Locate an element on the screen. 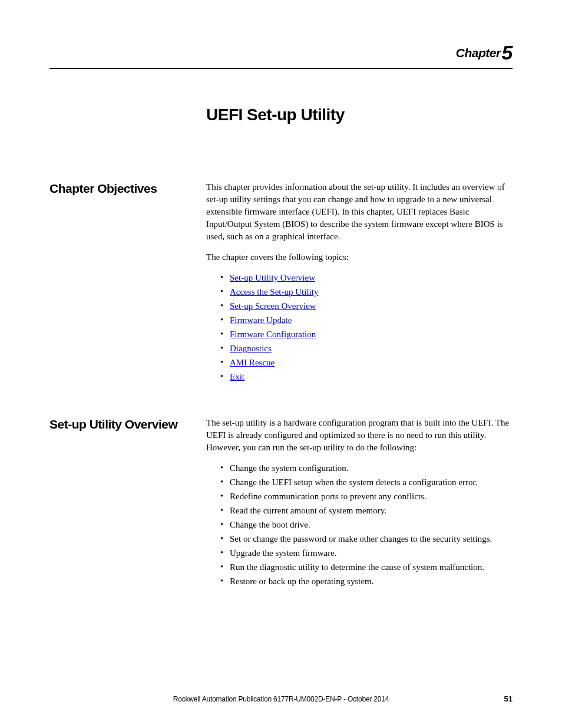 This screenshot has height=728, width=562. link-exit: Exit is located at coordinates (237, 377).